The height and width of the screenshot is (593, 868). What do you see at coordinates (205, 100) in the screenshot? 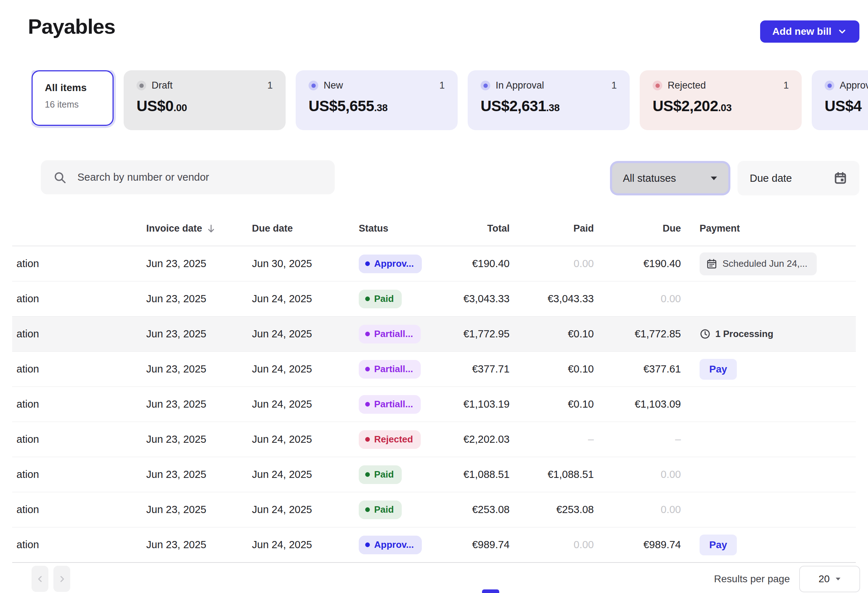
I see `filter-card-draft: Draft1US$0.00` at bounding box center [205, 100].